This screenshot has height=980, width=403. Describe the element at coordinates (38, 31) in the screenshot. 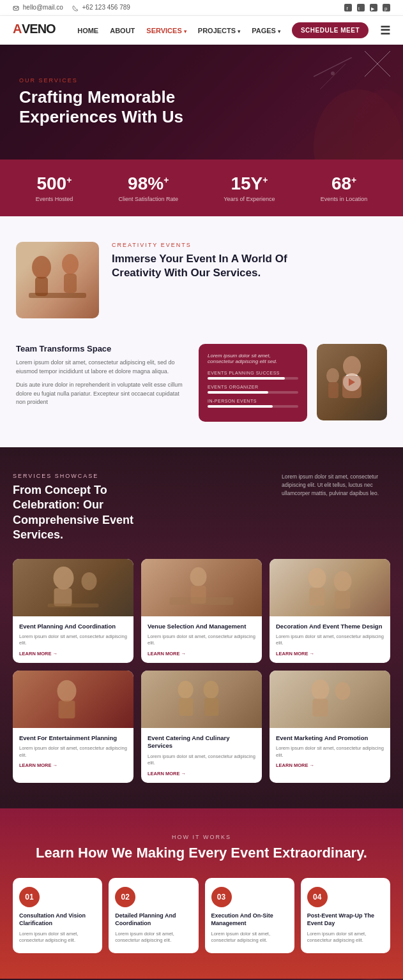

I see `logo: A VENO` at that location.